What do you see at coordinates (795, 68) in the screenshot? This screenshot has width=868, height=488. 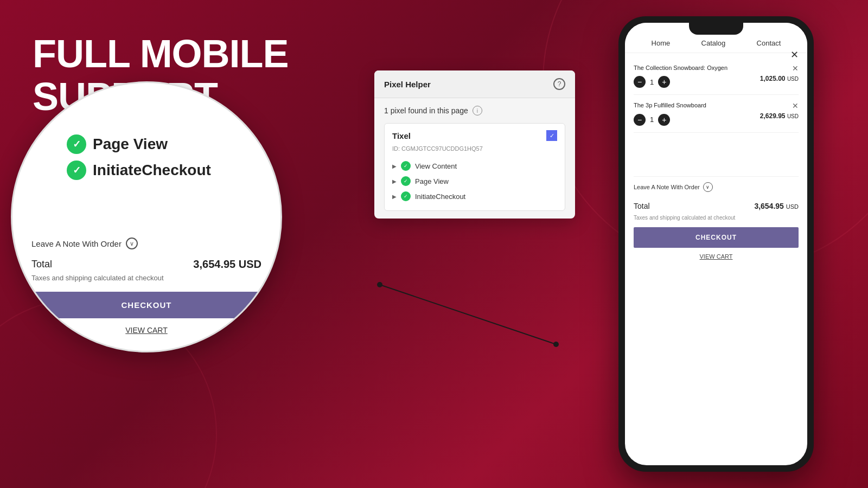 I see `remove-item-1-icon: ✕` at bounding box center [795, 68].